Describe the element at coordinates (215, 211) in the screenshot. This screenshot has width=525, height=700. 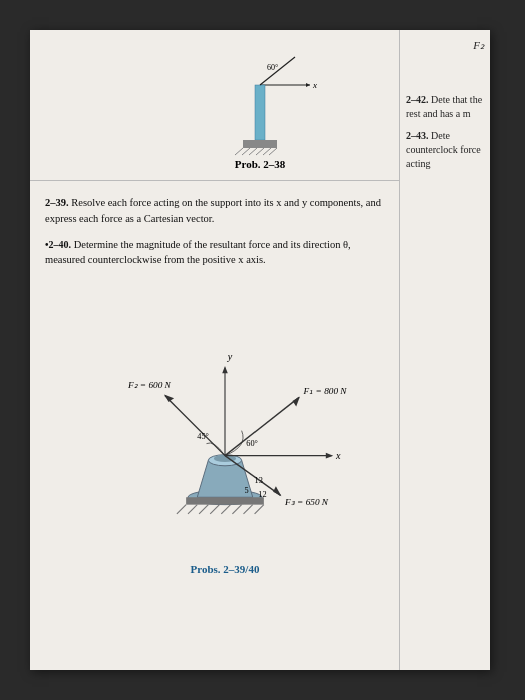
I see `prob239-block: 2–39. Resolve each force acting on the s…` at that location.